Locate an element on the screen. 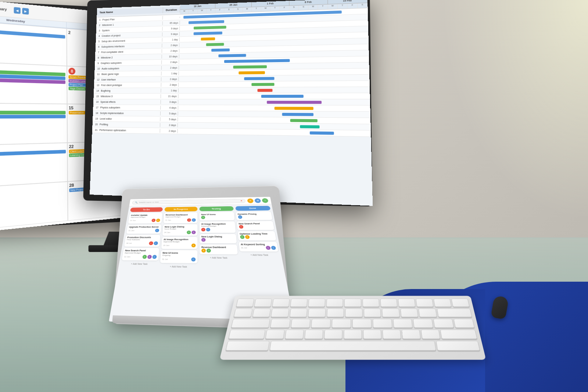 The width and height of the screenshot is (588, 392). kanban-card: Promotion Discounts Final Subtasks 30 Ju… is located at coordinates (142, 241).